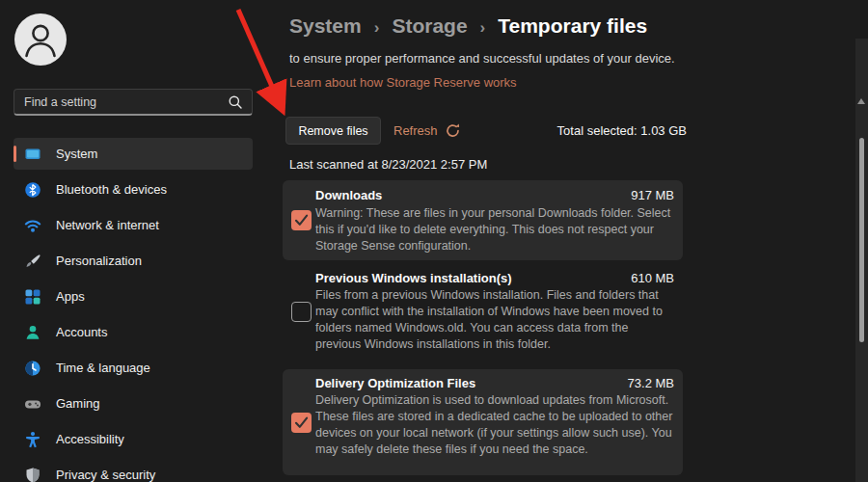  I want to click on vertical-scrollbar, so click(862, 260).